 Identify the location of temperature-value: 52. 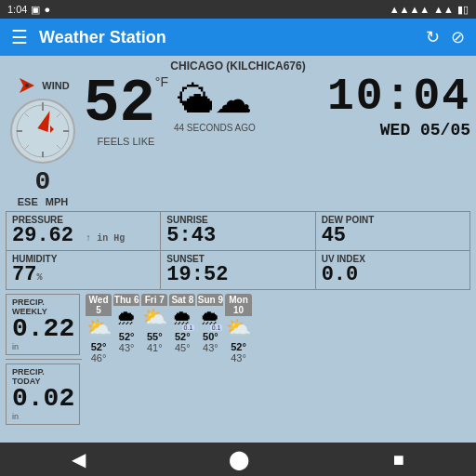
(119, 104).